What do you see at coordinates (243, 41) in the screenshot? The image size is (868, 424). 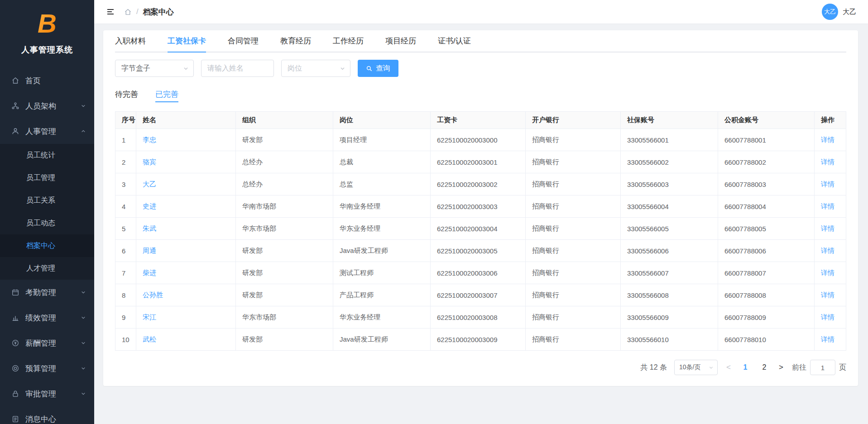 I see `tab-contract-management: 合同管理` at bounding box center [243, 41].